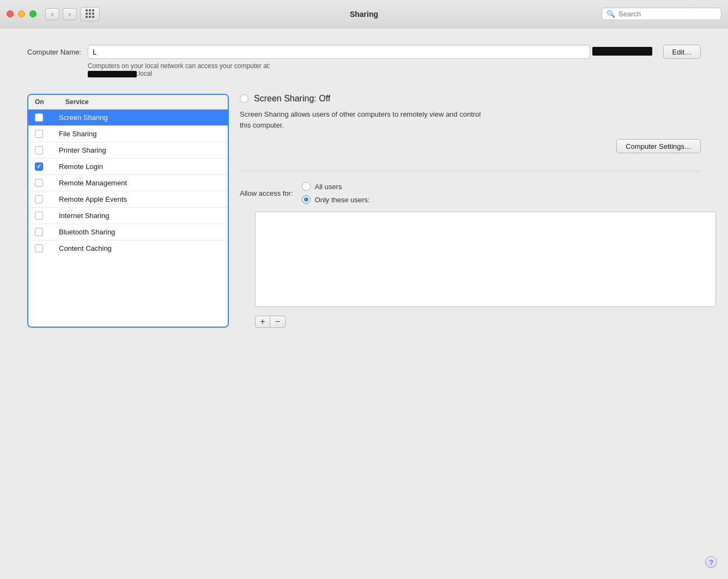 Image resolution: width=728 pixels, height=579 pixels. What do you see at coordinates (128, 134) in the screenshot?
I see `service-row-file-sharing: File Sharing` at bounding box center [128, 134].